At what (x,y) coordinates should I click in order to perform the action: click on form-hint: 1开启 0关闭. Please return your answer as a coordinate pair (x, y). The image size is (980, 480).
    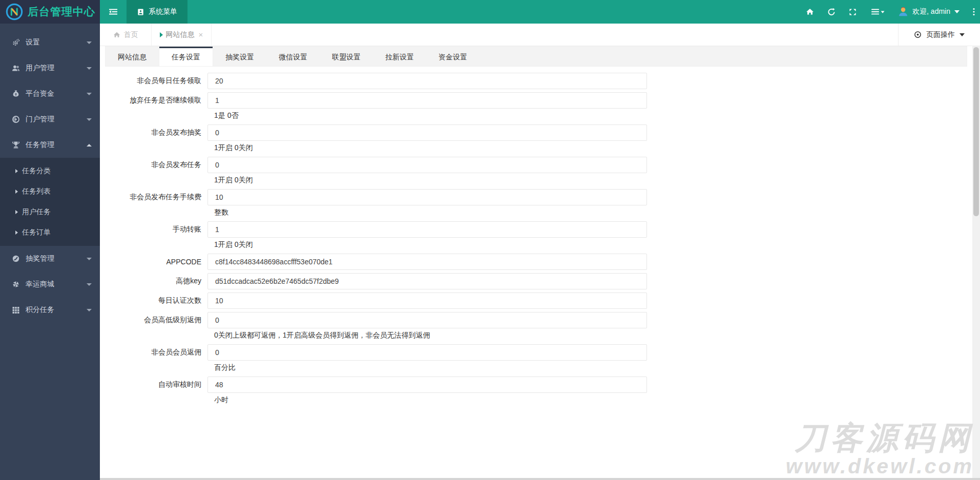
    Looking at the image, I should click on (590, 179).